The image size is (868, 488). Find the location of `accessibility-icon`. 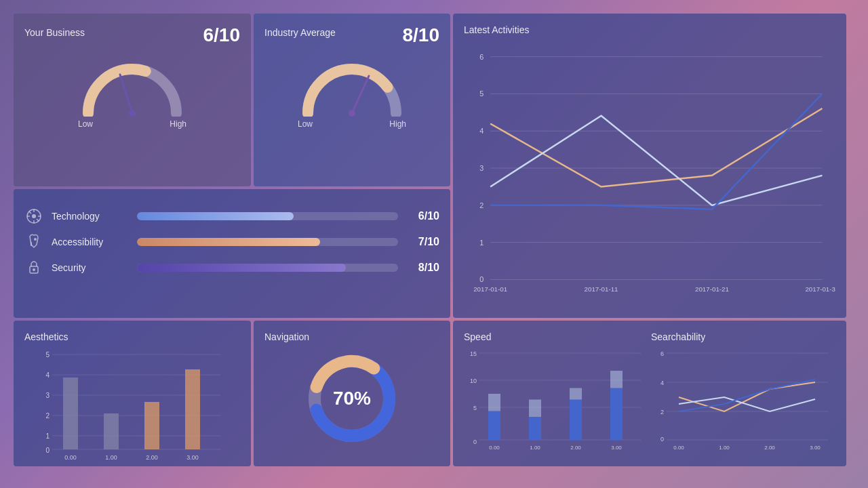

accessibility-icon is located at coordinates (34, 242).